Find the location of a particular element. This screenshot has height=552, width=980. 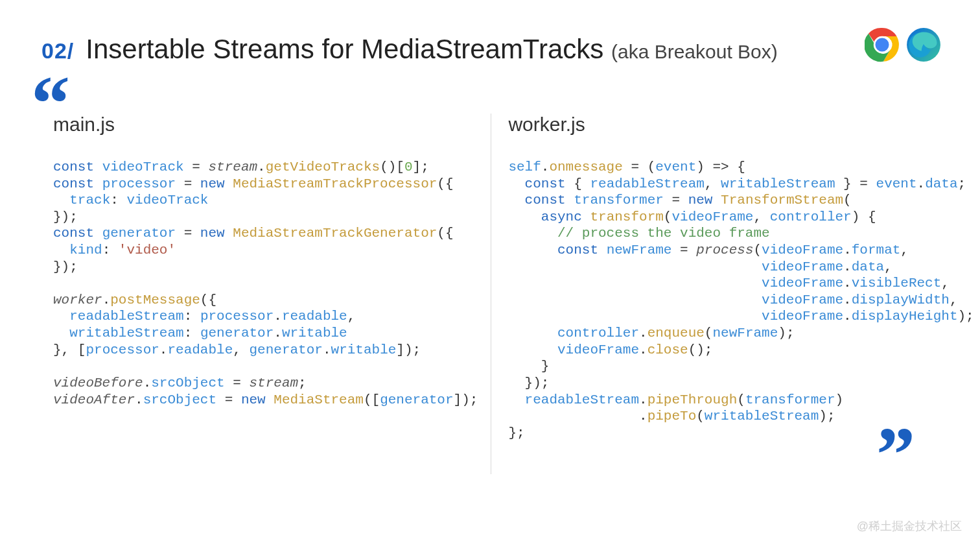

title-main: Insertable Streams for MediaStreamTracks is located at coordinates (345, 49).